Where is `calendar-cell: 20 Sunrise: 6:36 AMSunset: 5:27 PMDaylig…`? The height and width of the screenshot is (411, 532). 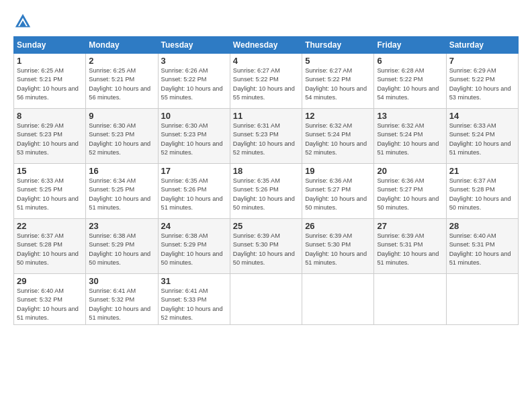
calendar-cell: 20 Sunrise: 6:36 AMSunset: 5:27 PMDaylig… is located at coordinates (410, 191).